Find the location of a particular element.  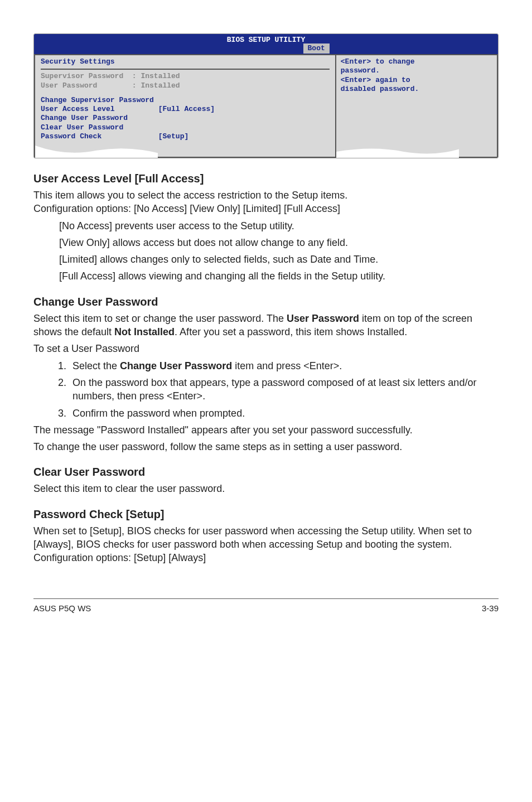

password-check-label: Password Check is located at coordinates (71, 136).